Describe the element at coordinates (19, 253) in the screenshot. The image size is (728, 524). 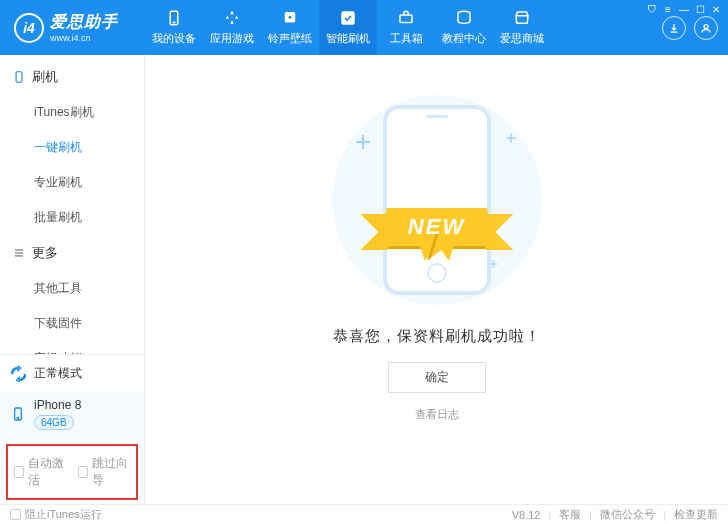
I see `more-icon` at that location.